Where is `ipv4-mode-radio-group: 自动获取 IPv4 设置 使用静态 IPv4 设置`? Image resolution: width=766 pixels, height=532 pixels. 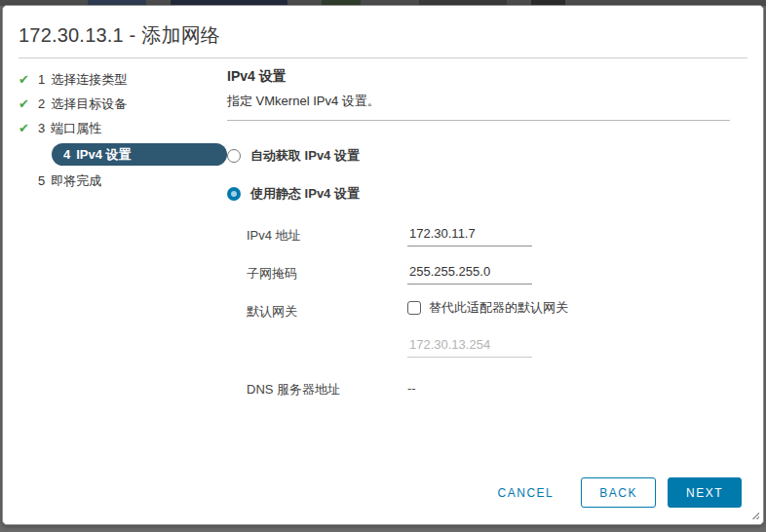
ipv4-mode-radio-group: 自动获取 IPv4 设置 使用静态 IPv4 设置 is located at coordinates (487, 175).